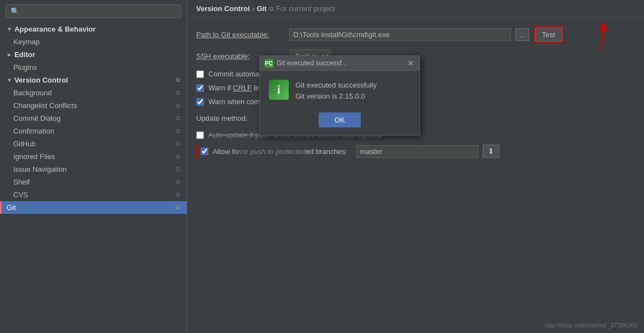 This screenshot has height=333, width=644. Describe the element at coordinates (253, 9) in the screenshot. I see `breadcrumb-arrow-icon: ›` at that location.